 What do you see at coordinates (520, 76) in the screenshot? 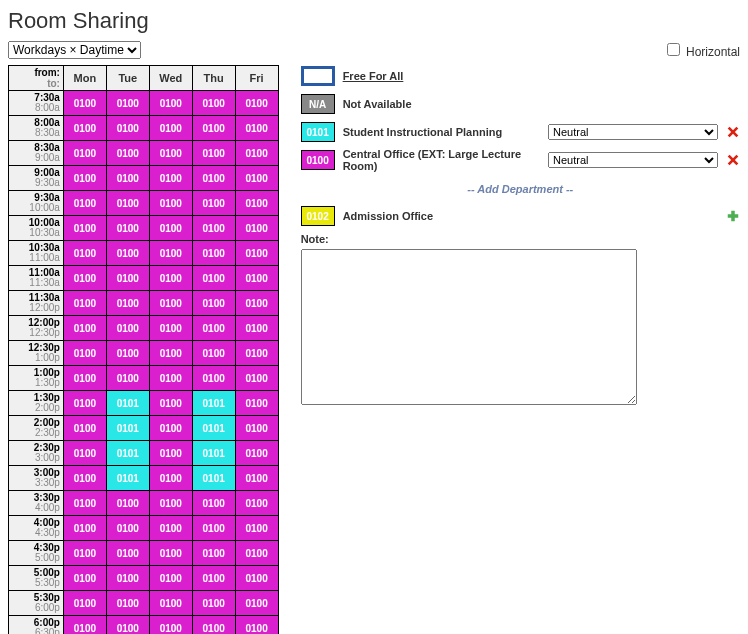
I see `legend-free: Free For All` at bounding box center [520, 76].